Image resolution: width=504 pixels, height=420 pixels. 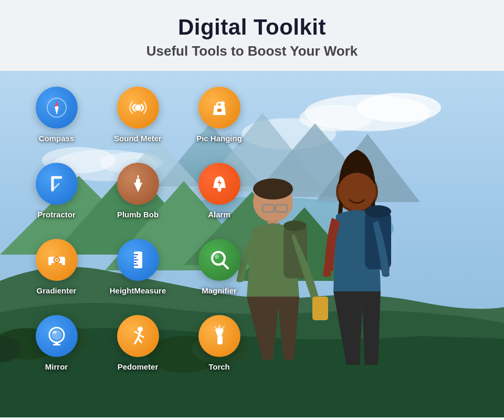 I want to click on tool-alarm: Alarm, so click(x=219, y=195).